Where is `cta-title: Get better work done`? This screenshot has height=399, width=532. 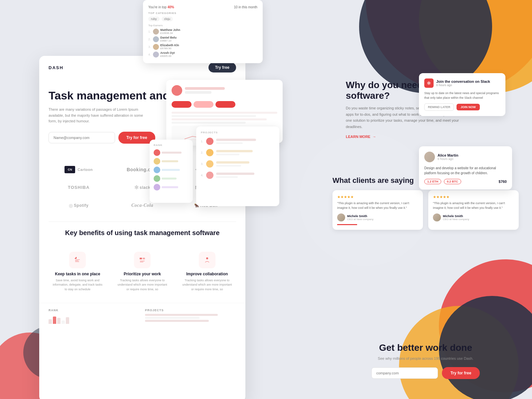 cta-title: Get better work done is located at coordinates (426, 348).